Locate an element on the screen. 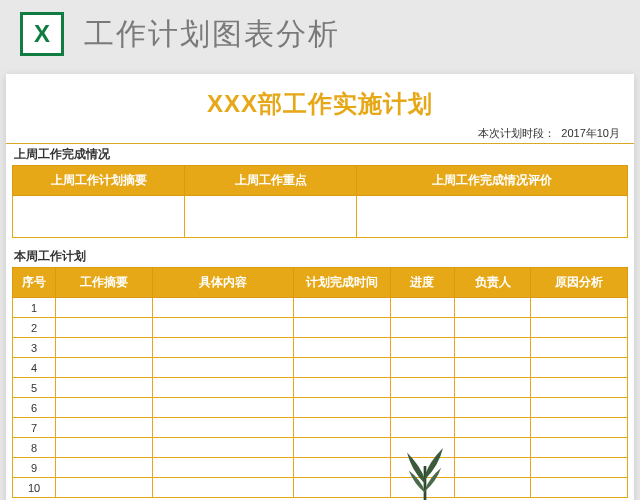 This screenshot has height=500, width=640. lower-section-label: 本周工作计划 is located at coordinates (320, 256).